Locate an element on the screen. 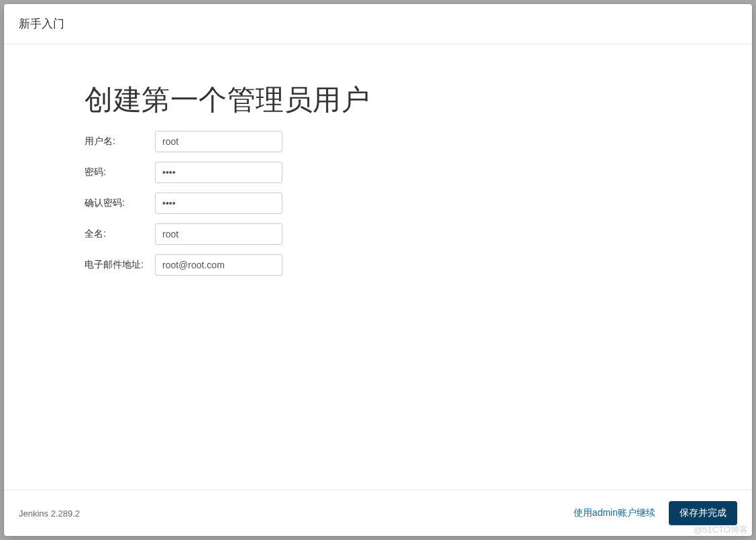  page-title: 创建第一个管理员用户 is located at coordinates (419, 100).